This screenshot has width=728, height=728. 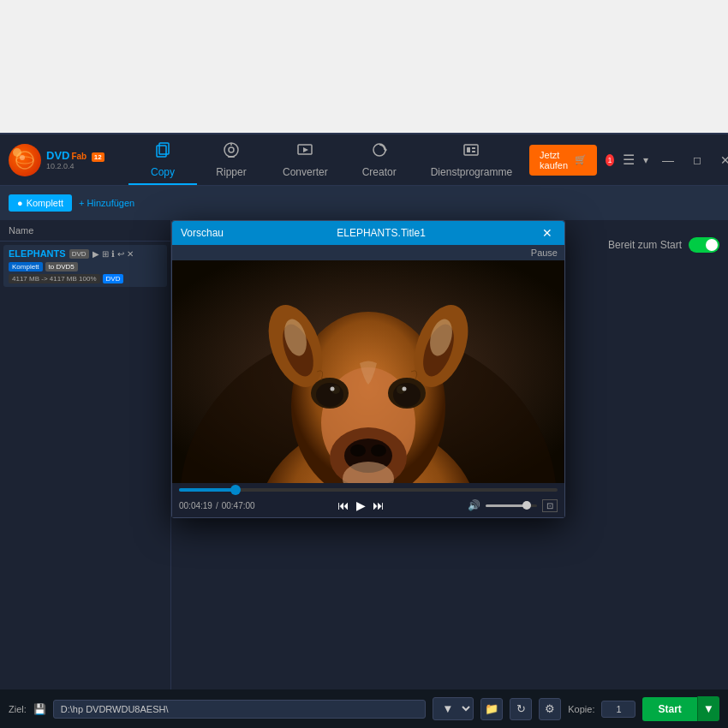 I want to click on play-button: ▶, so click(x=361, y=505).